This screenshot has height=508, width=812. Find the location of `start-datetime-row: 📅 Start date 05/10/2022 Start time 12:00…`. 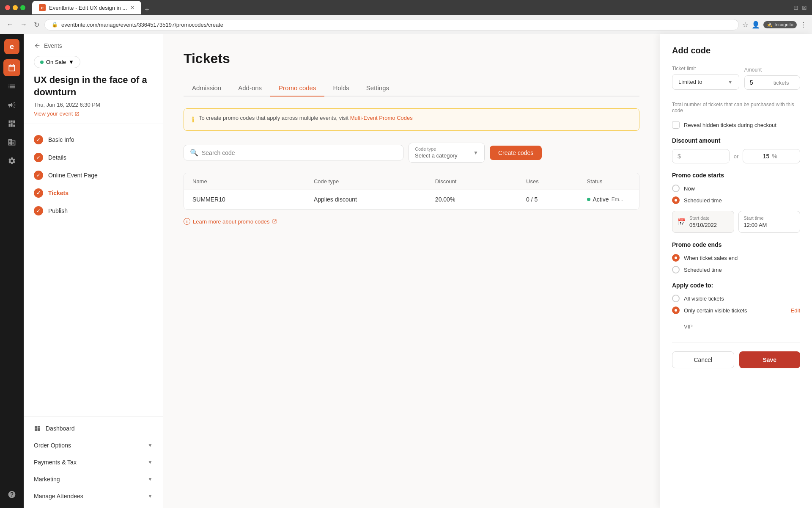

start-datetime-row: 📅 Start date 05/10/2022 Start time 12:00… is located at coordinates (736, 222).